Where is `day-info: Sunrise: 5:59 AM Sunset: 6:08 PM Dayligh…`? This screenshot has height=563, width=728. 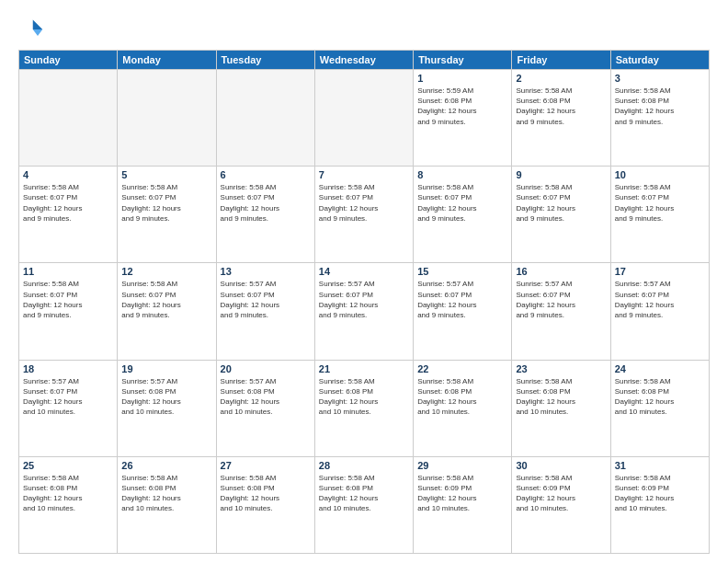 day-info: Sunrise: 5:59 AM Sunset: 6:08 PM Dayligh… is located at coordinates (462, 107).